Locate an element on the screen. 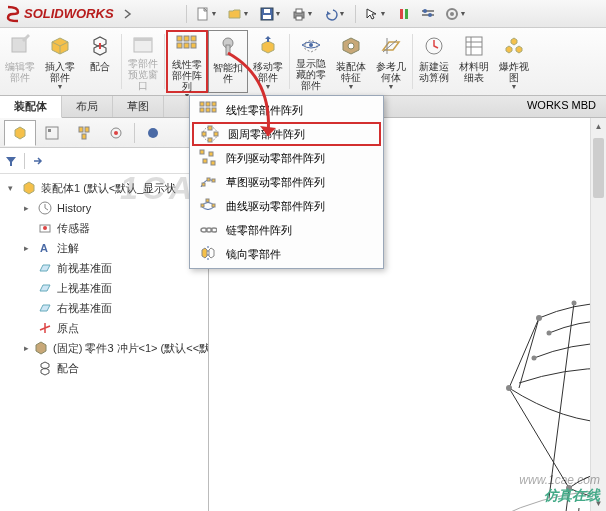 This screenshot has width=606, height=511. tree-item-right-plane: 右视基准面 is located at coordinates (104, 308).